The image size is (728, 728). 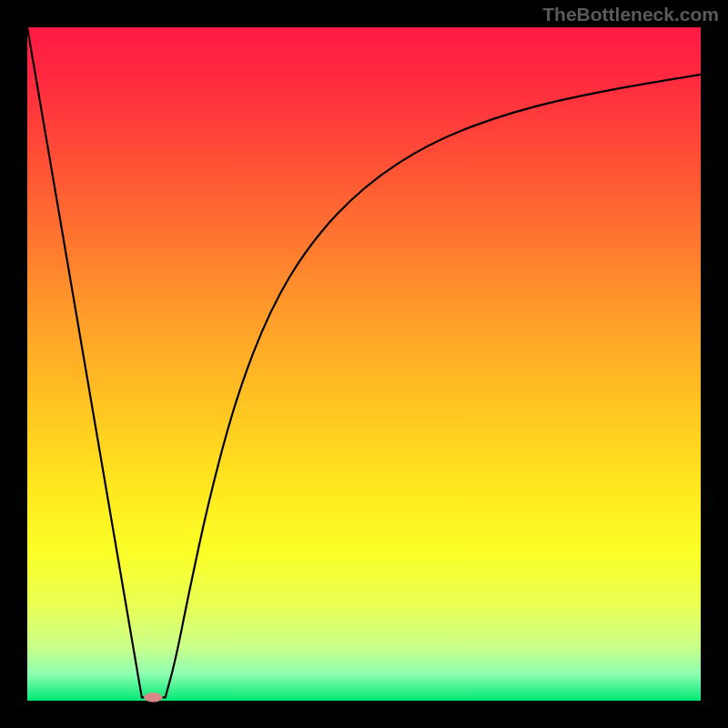 I want to click on valley-marker, so click(x=153, y=697).